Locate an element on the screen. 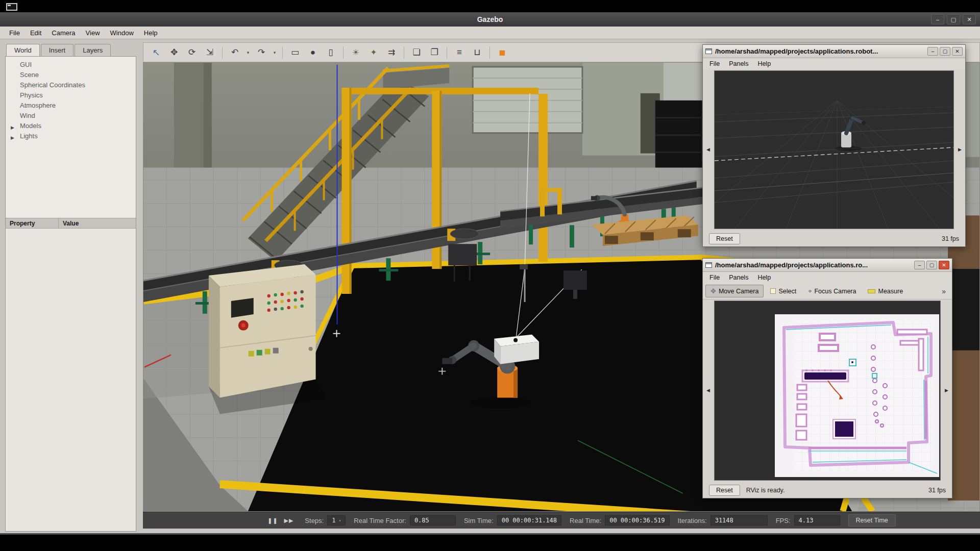 The height and width of the screenshot is (551, 980). property-column-header: Property is located at coordinates (32, 223).